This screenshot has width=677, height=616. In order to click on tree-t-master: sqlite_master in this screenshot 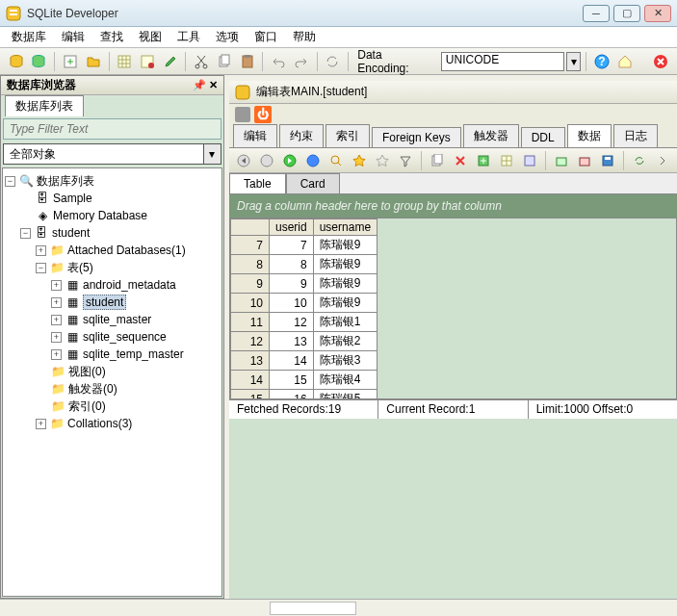, I will do `click(117, 320)`.